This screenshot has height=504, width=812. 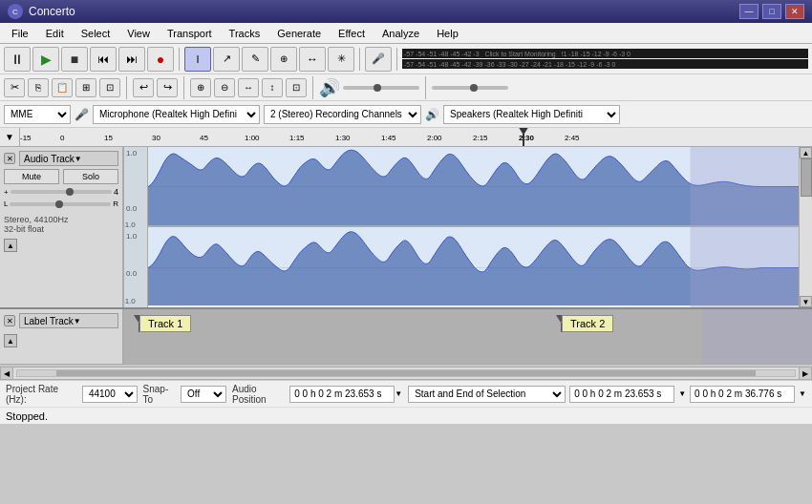 I want to click on hscroll-right: ▶, so click(x=805, y=373).